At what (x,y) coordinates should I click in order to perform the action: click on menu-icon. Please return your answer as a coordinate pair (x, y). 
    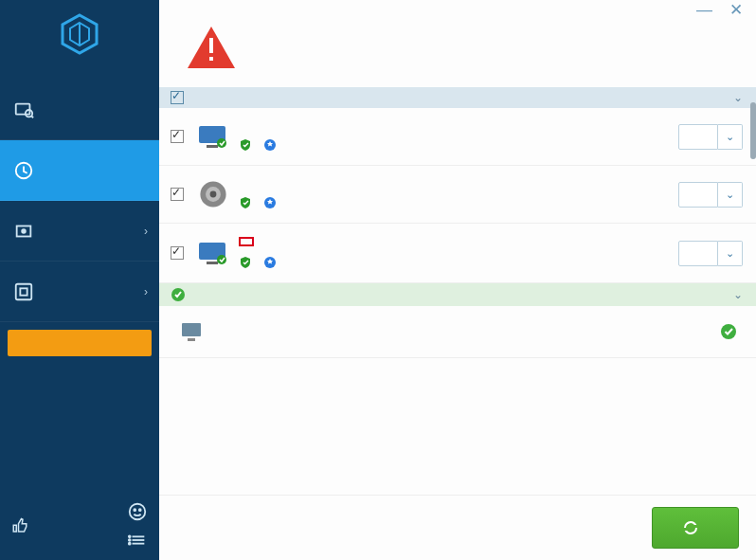
    Looking at the image, I should click on (137, 540).